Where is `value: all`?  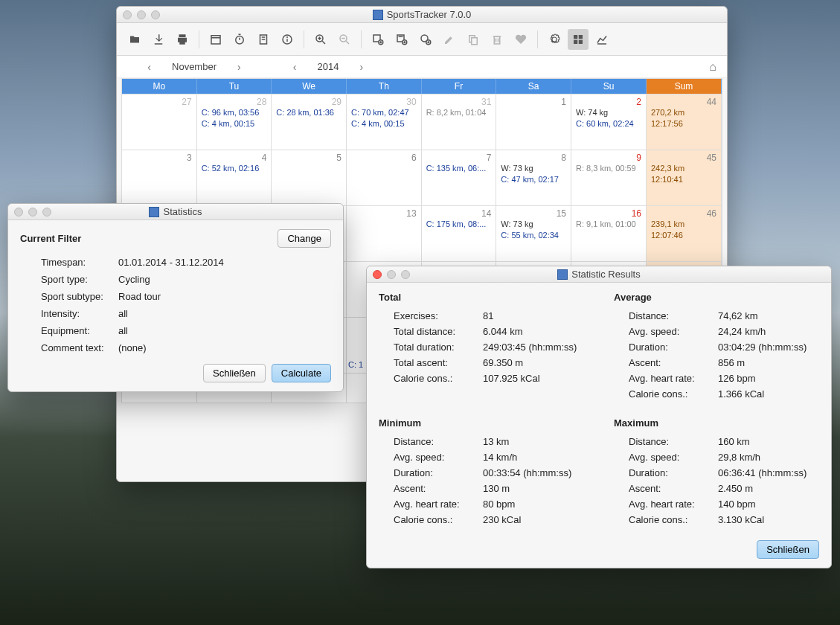 value: all is located at coordinates (124, 330).